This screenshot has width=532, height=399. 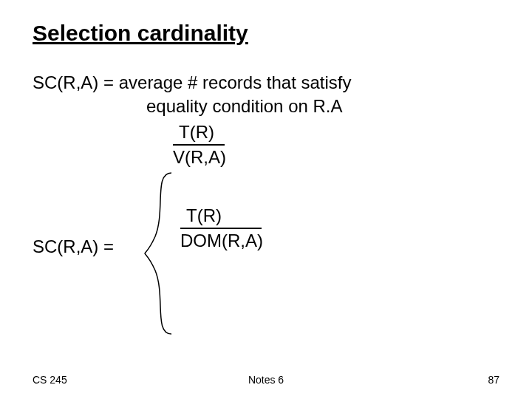 I want to click on slide-footer: CS 245 Notes 6 87, so click(x=266, y=380).